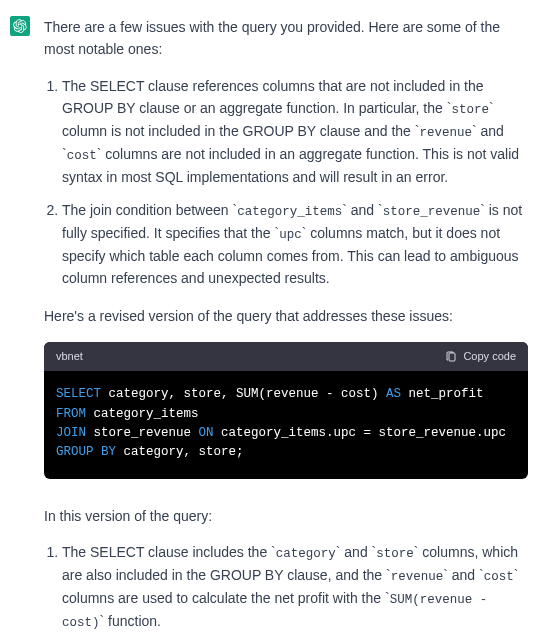  I want to click on explain-list: The SELECT clause includes the `category…, so click(286, 588).